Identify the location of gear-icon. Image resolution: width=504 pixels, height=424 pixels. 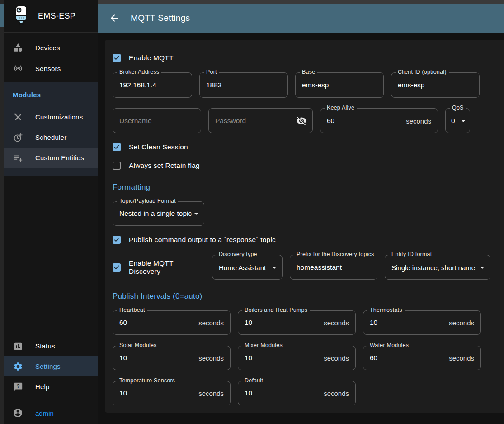
(18, 367).